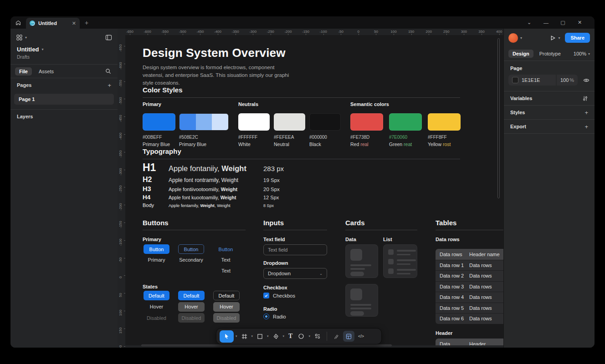  Describe the element at coordinates (469, 287) in the screenshot. I see `table-row: Data row 3Data rows` at that location.